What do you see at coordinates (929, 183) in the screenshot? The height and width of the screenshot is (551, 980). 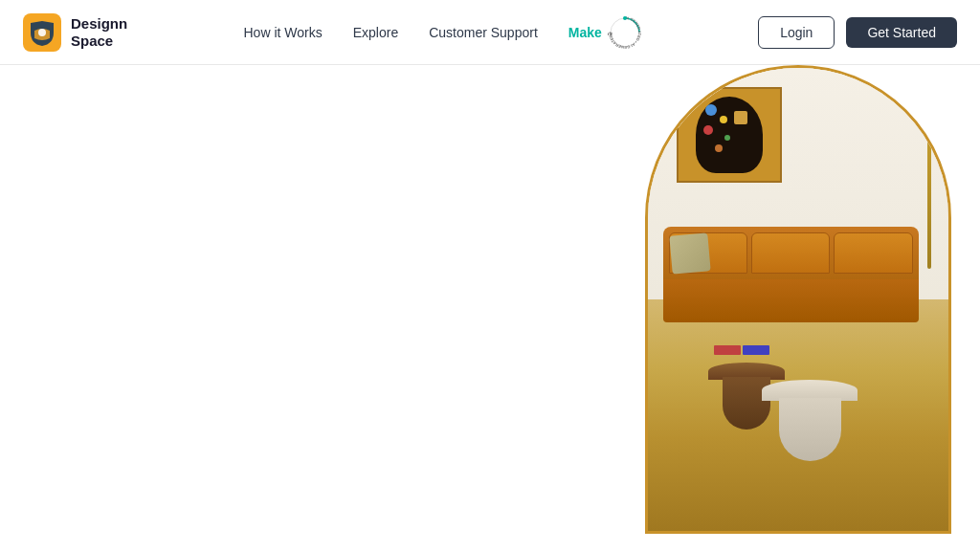 I see `floor-lamp` at bounding box center [929, 183].